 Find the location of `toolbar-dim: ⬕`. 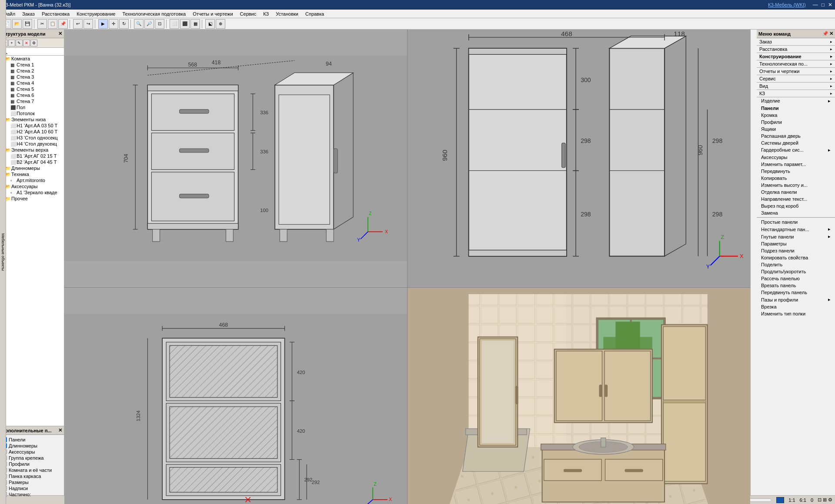

toolbar-dim: ⬕ is located at coordinates (210, 24).